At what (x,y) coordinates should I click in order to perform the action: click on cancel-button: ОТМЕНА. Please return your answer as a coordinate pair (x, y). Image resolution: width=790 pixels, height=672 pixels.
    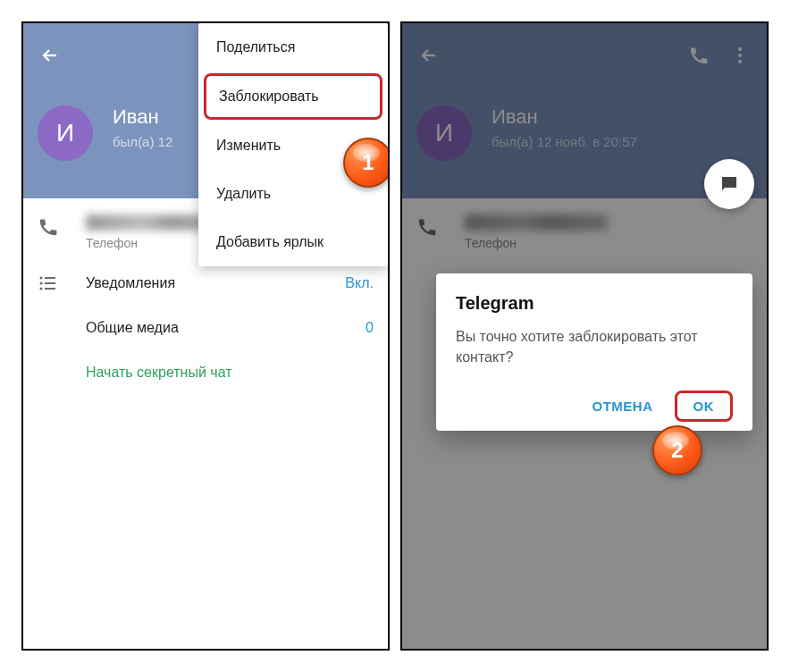
    Looking at the image, I should click on (623, 406).